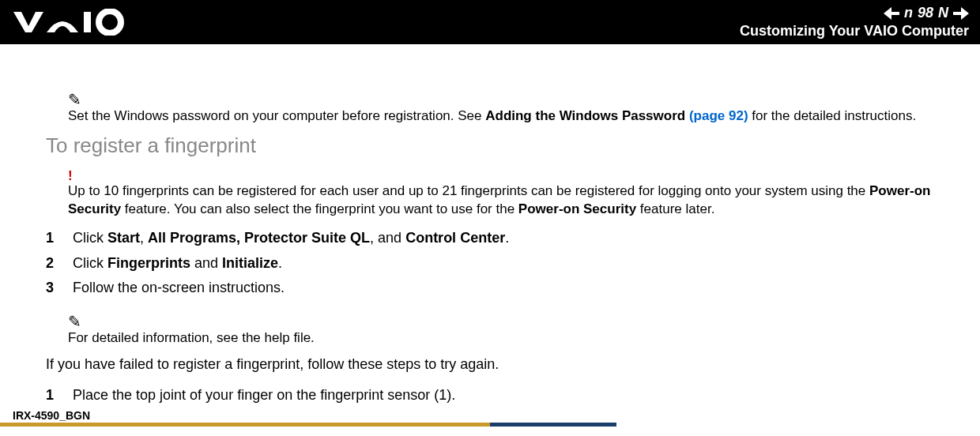  What do you see at coordinates (944, 13) in the screenshot?
I see `nav-n-right: N` at bounding box center [944, 13].